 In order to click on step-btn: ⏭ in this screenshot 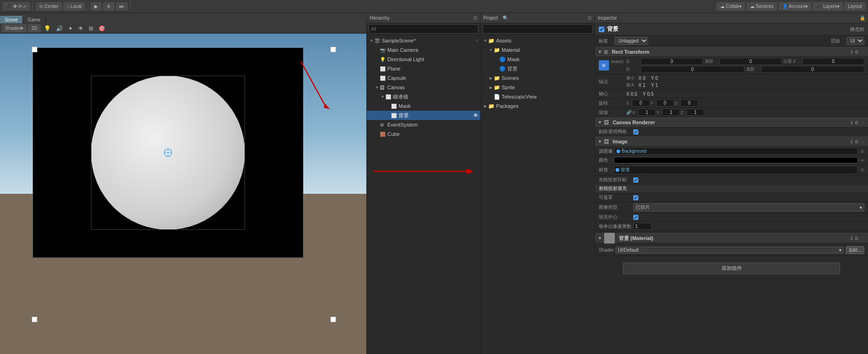, I will do `click(122, 7)`.